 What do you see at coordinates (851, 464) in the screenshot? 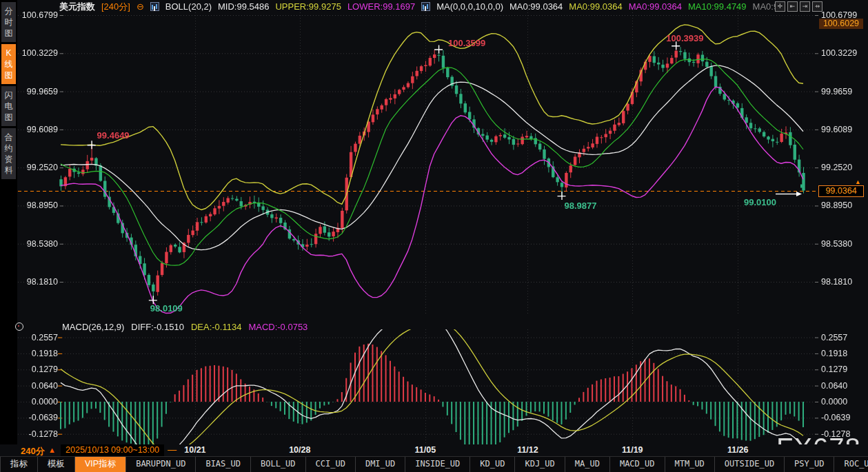
I see `toolbar-tab-roc_ud: ROC_UD` at bounding box center [851, 464].